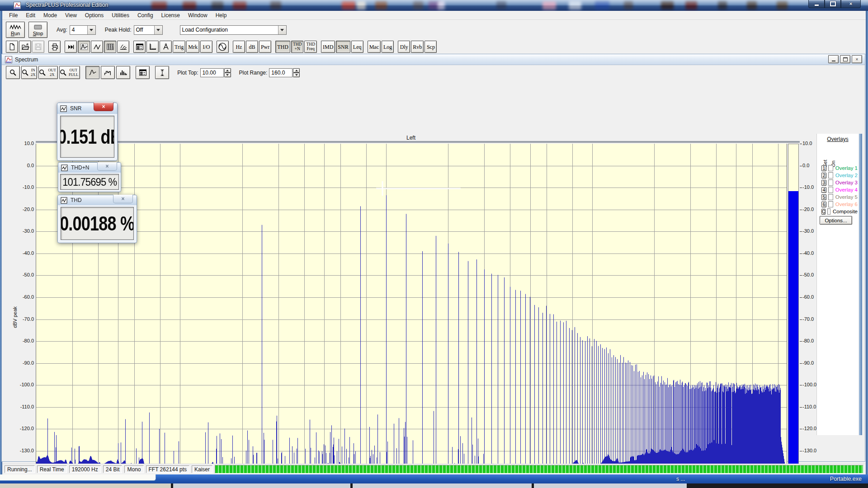  I want to click on peak-hold-select: Off, so click(148, 30).